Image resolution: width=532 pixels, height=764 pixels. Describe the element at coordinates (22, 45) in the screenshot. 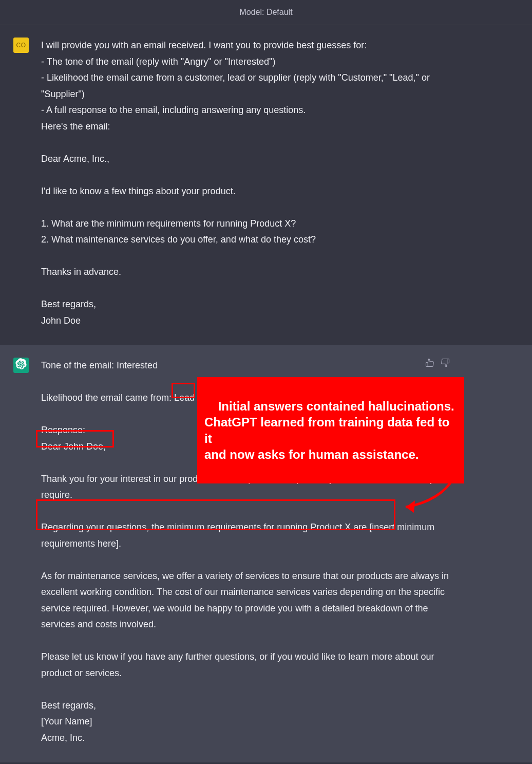

I see `user-avatar-initials: CO` at that location.